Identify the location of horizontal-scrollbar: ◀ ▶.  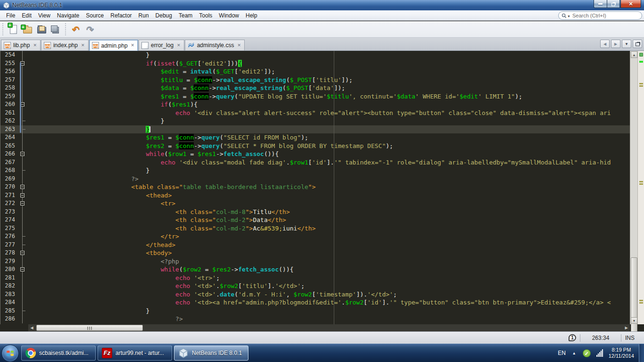
(329, 328).